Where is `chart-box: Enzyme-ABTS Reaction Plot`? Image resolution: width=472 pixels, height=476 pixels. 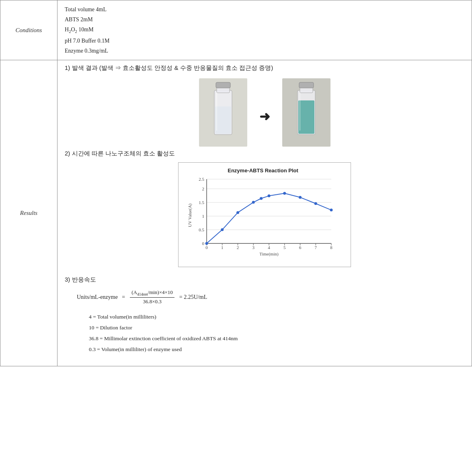
chart-box: Enzyme-ABTS Reaction Plot is located at coordinates (265, 215).